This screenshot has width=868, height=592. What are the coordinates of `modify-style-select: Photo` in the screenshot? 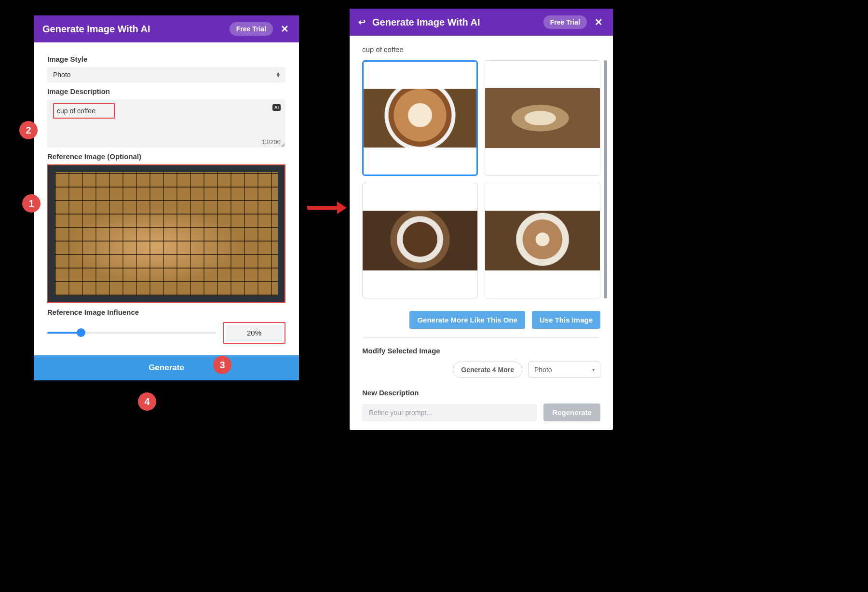 It's located at (564, 370).